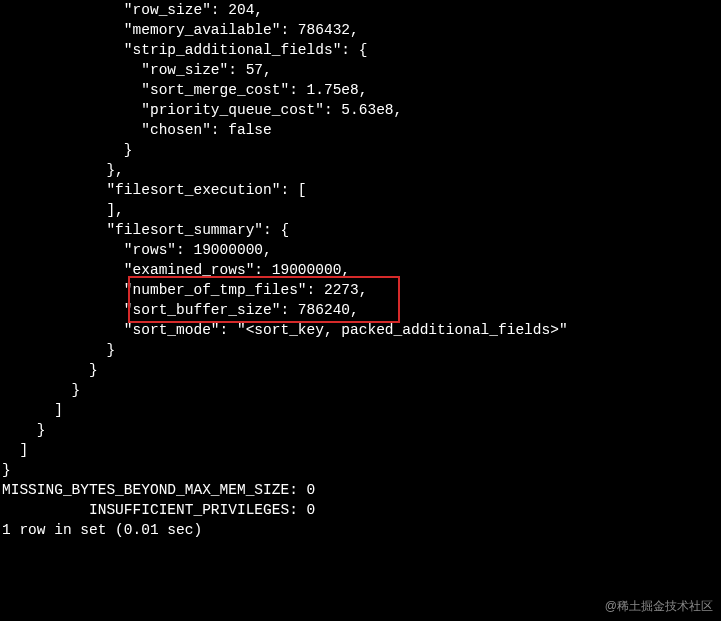 The image size is (721, 621). Describe the element at coordinates (158, 510) in the screenshot. I see `code-line: INSUFFICIENT_PRIVILEGES: 0` at that location.